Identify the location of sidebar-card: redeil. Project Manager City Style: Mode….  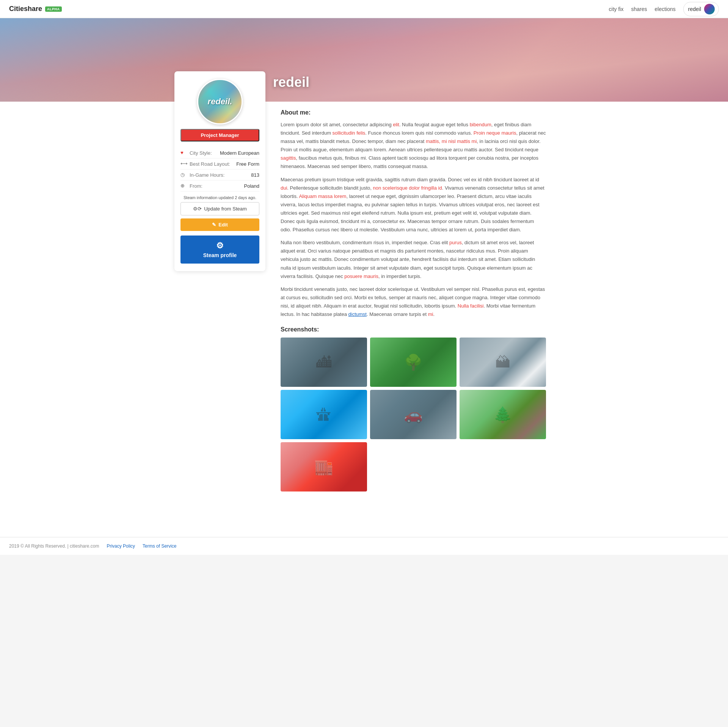
(220, 171).